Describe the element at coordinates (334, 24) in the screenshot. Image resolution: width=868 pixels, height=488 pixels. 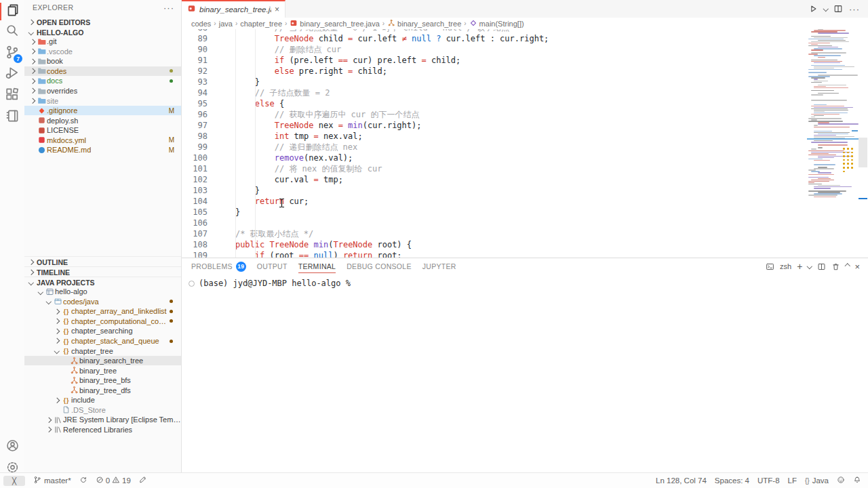
I see `breadcrumb-item-binary-search-tree-java: binary_search_tree.java` at that location.